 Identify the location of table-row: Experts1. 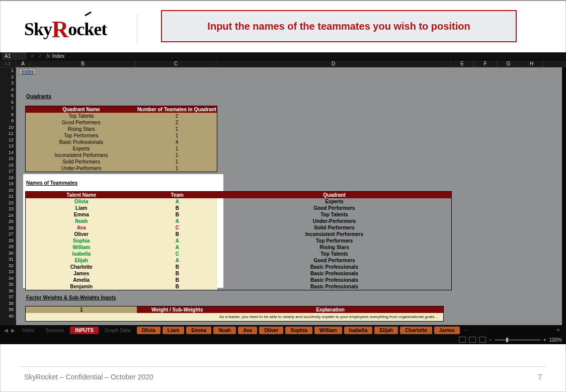
(121, 149).